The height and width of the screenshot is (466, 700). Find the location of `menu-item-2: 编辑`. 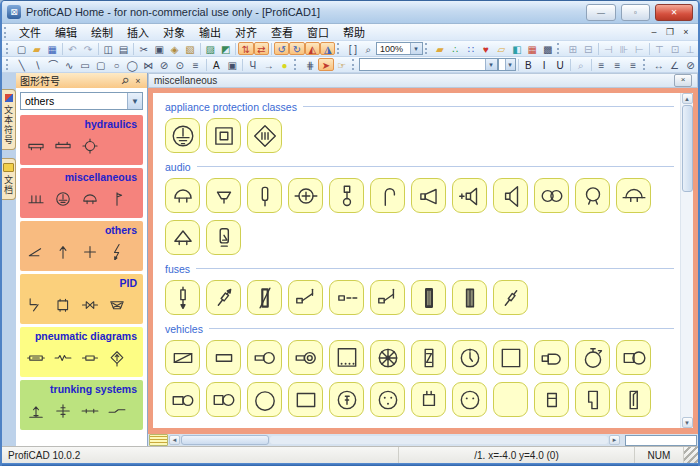

menu-item-2: 编辑 is located at coordinates (66, 32).